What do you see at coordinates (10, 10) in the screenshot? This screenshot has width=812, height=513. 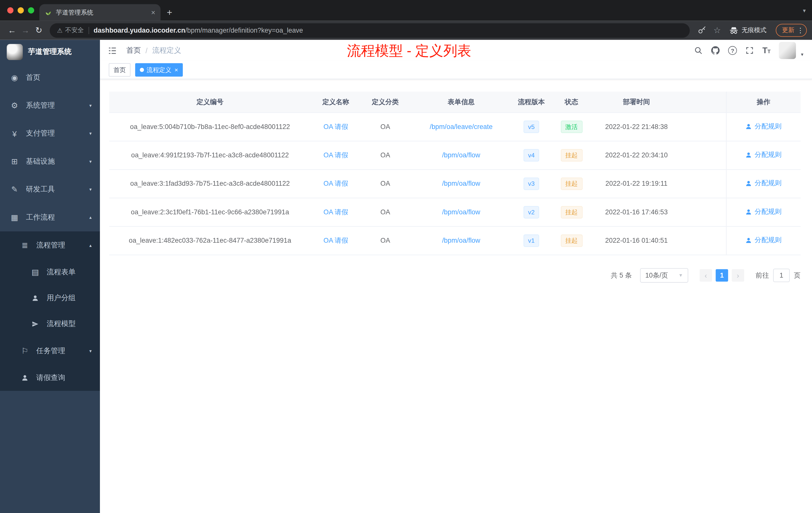 I see `close-window-button` at bounding box center [10, 10].